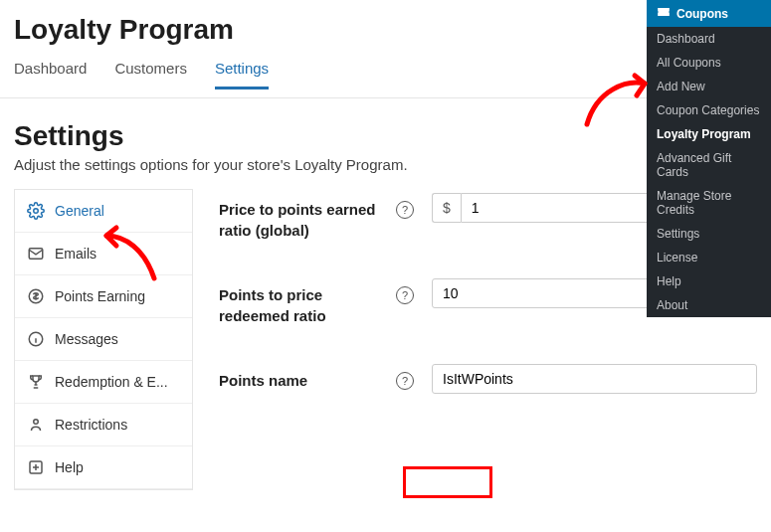 Image resolution: width=771 pixels, height=532 pixels. Describe the element at coordinates (50, 72) in the screenshot. I see `tab-dashboard: Dashboard` at that location.